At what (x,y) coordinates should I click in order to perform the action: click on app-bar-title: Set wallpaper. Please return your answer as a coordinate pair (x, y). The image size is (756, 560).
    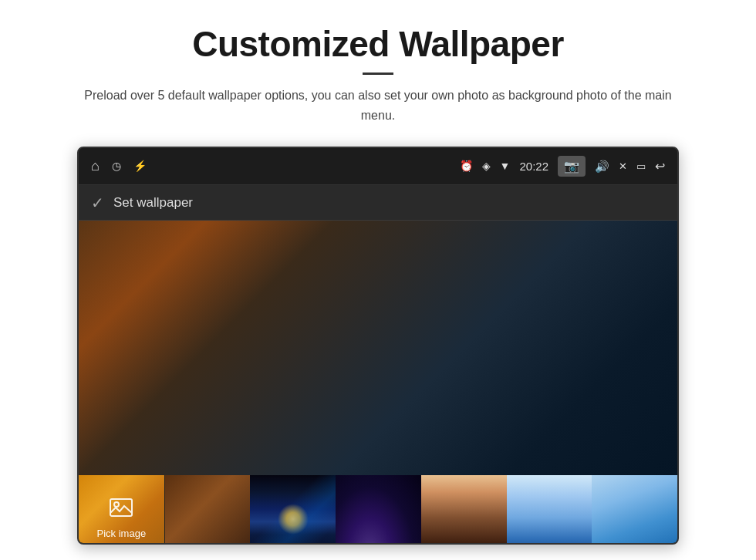
    Looking at the image, I should click on (153, 203).